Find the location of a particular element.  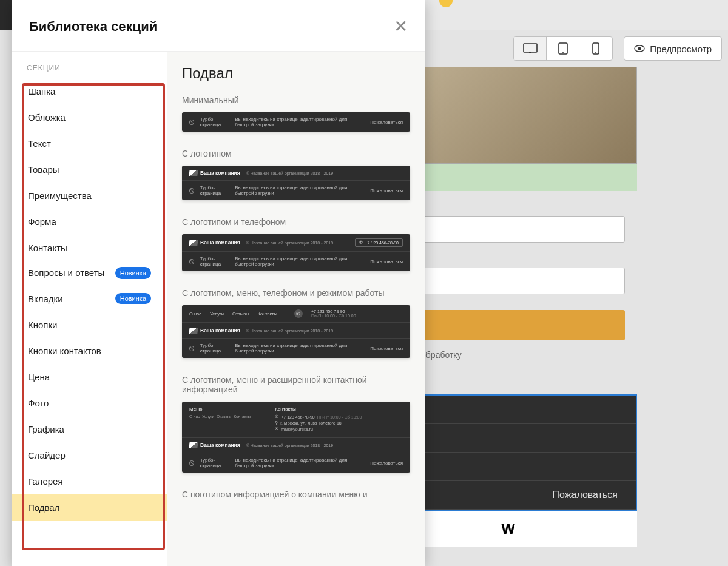

sidebar-item-label: Фото is located at coordinates (38, 403).